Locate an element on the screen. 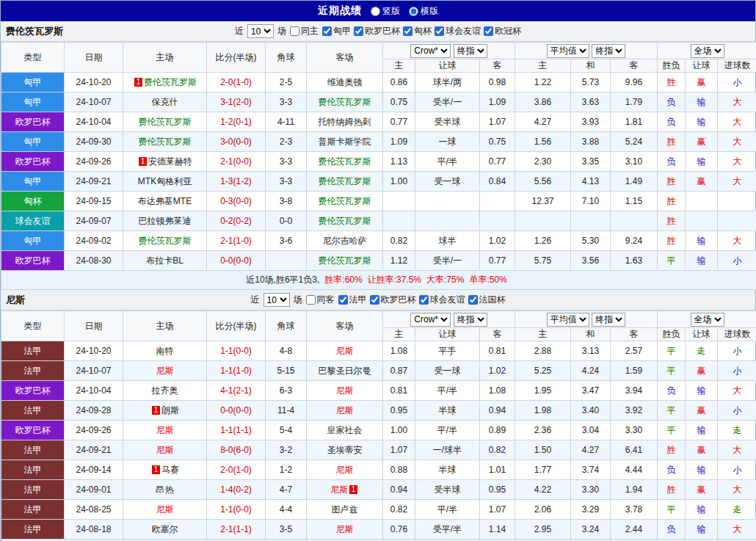  score-cell: 2-0(1-0) is located at coordinates (236, 82).